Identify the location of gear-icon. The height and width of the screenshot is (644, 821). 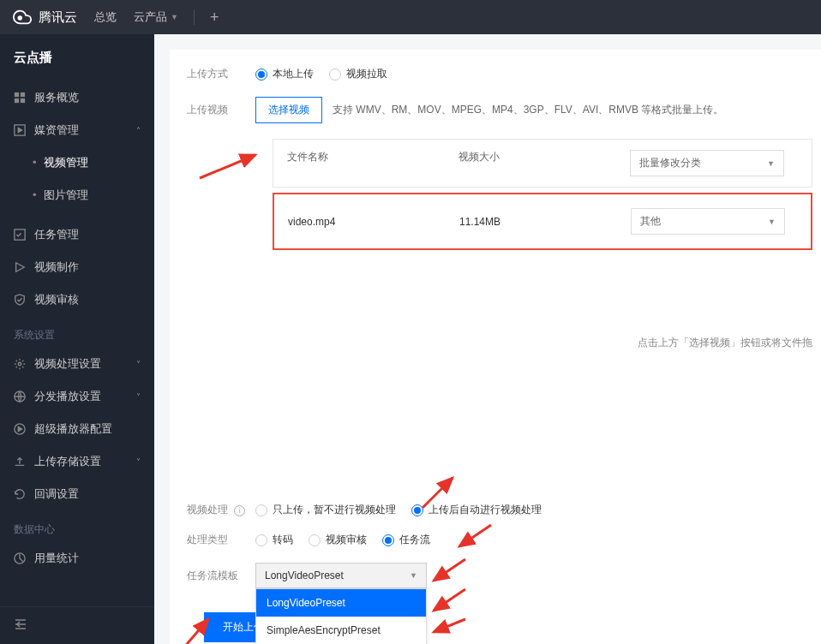
(20, 364).